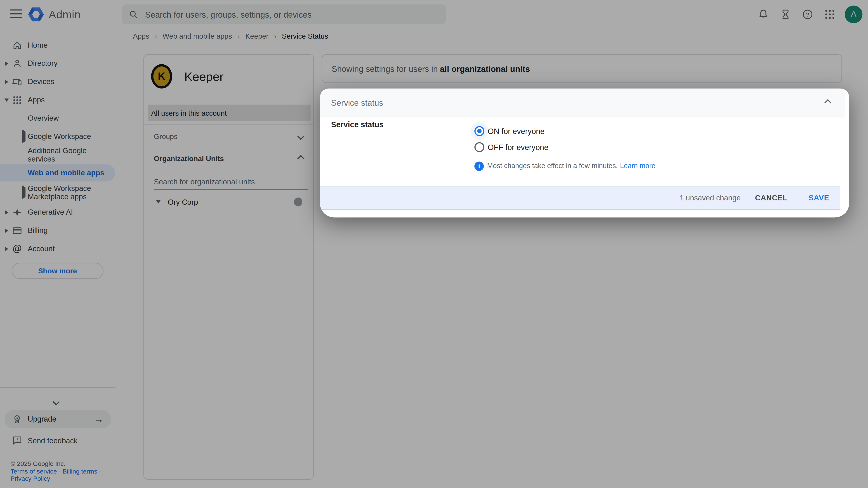  Describe the element at coordinates (583, 103) in the screenshot. I see `dialog-header: Service status` at that location.